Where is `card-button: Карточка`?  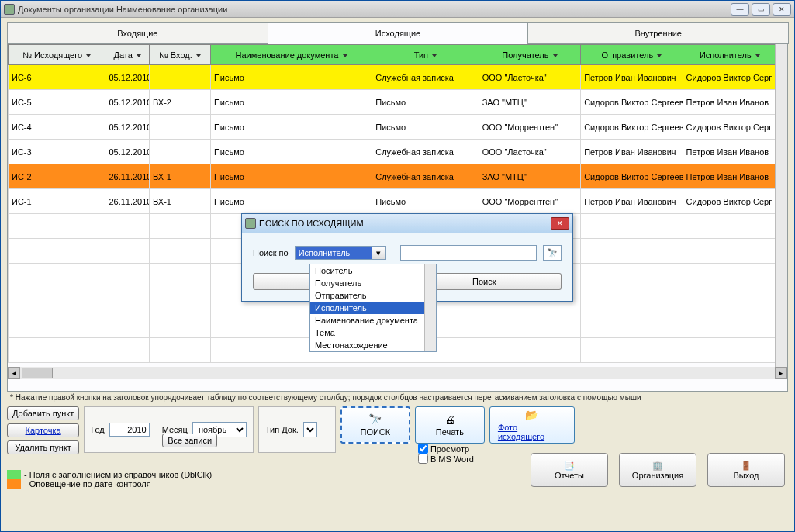 card-button: Карточка is located at coordinates (43, 430).